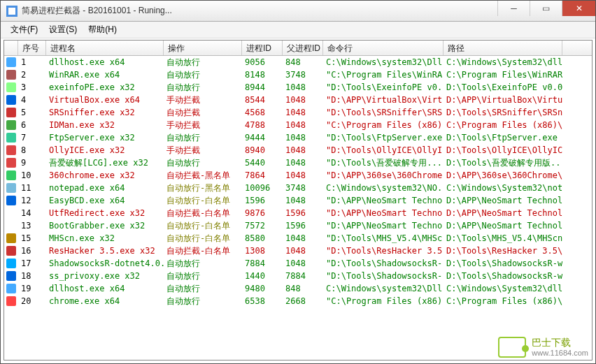 The width and height of the screenshot is (596, 364). Describe the element at coordinates (383, 163) in the screenshot. I see `cell-cmd: "D:\Tools\吾爱破解专用...` at that location.